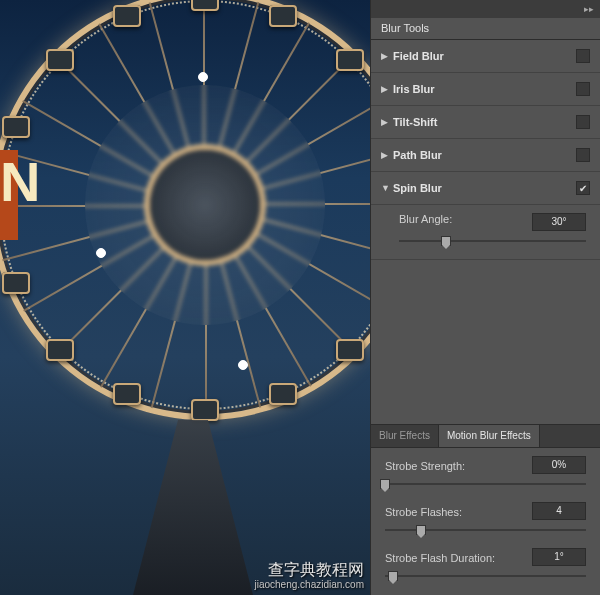  I want to click on strobe-flash-duration-row: Strobe Flash Duration: 1°, so click(486, 563).